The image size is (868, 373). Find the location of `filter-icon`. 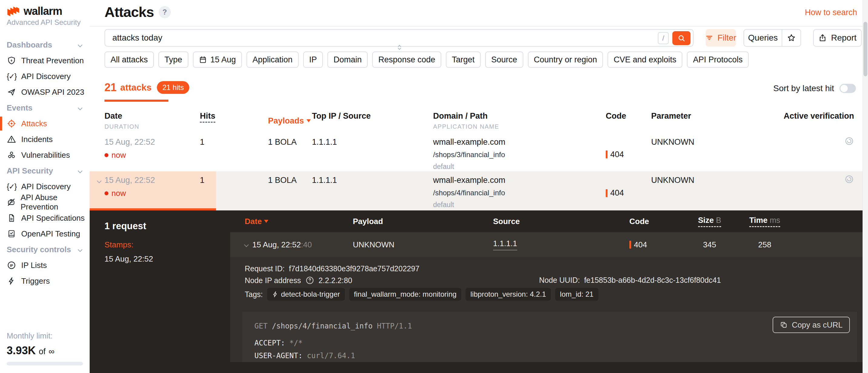

filter-icon is located at coordinates (709, 38).